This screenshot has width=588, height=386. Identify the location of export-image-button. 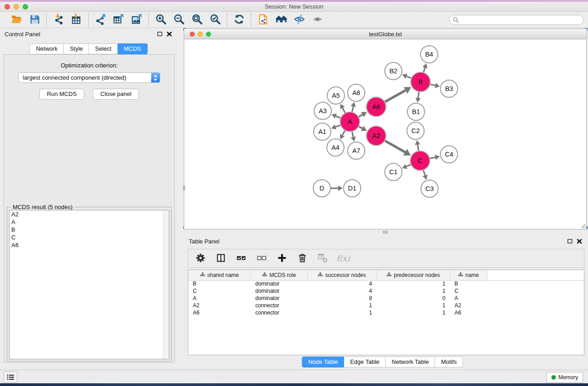
(137, 20).